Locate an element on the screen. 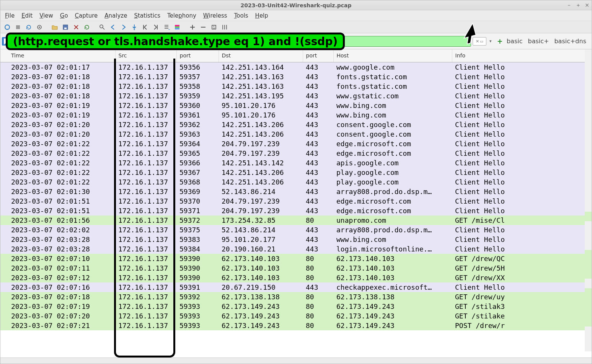 Image resolution: width=592 pixels, height=364 pixels. packet-row: 2023-03-07 02:01:19172.16.1.1375936095.1… is located at coordinates (296, 106).